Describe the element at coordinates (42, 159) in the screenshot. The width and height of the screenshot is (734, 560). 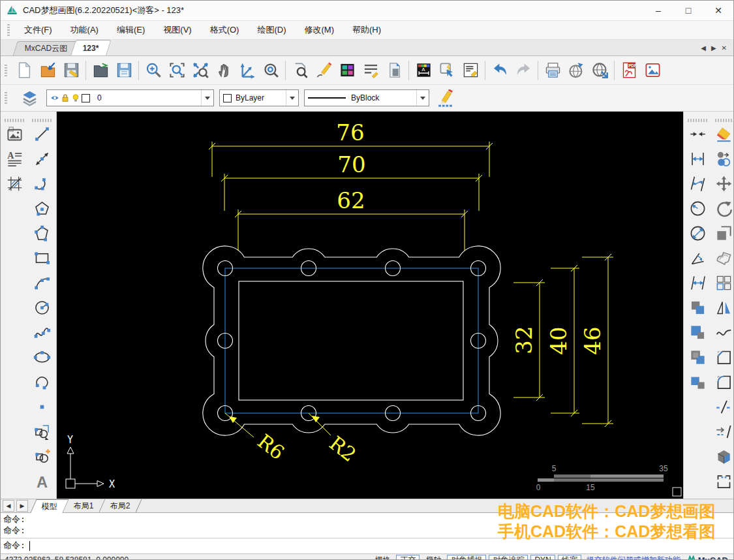
I see `construction-line-button` at that location.